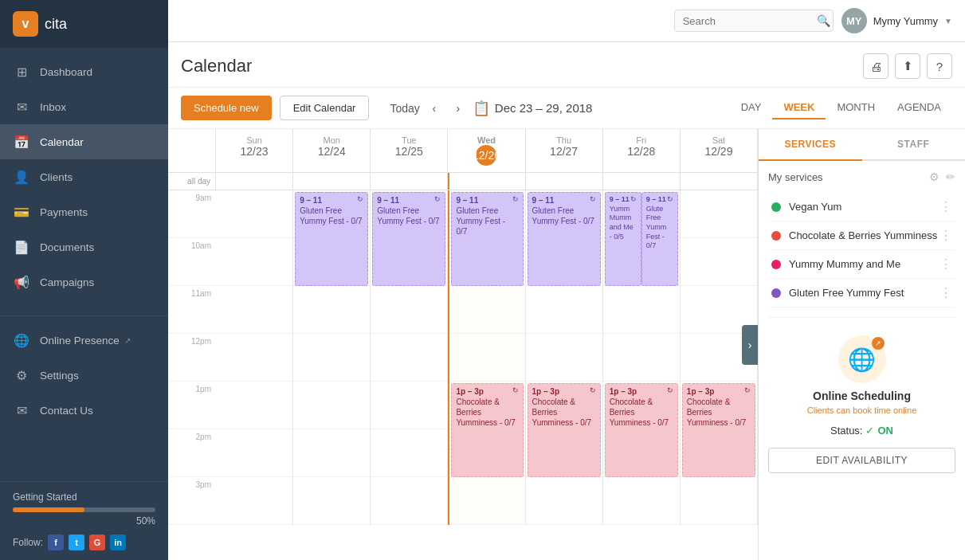  What do you see at coordinates (920, 108) in the screenshot?
I see `tab-agenda: AGENDA` at bounding box center [920, 108].